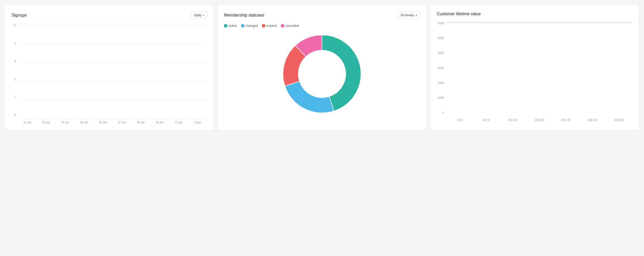  I want to click on clv-title: Customer lifetime value, so click(459, 14).